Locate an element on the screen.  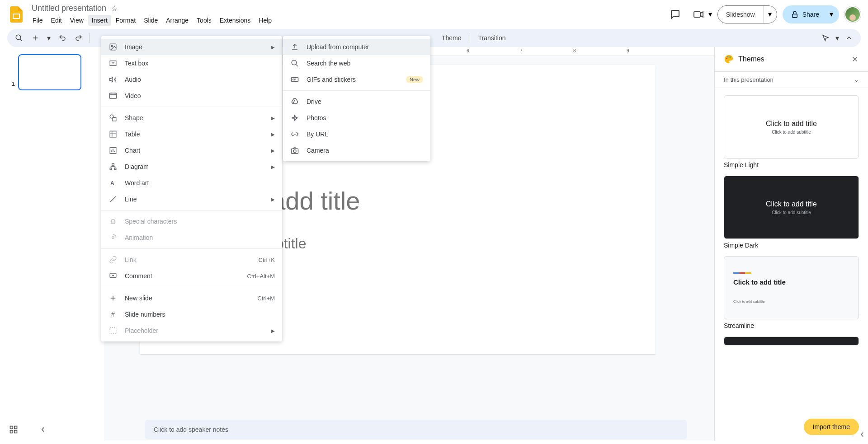
menu-insert: Insert is located at coordinates (99, 20).